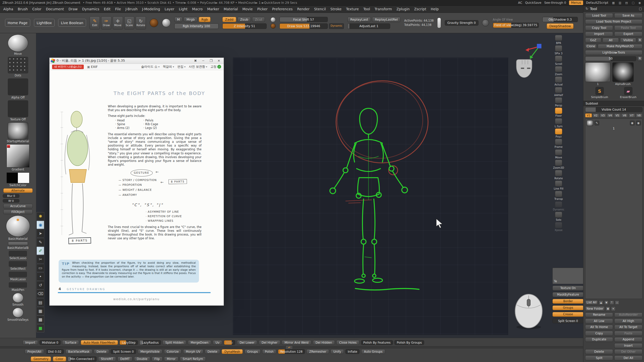 Image resolution: width=644 pixels, height=362 pixels. Describe the element at coordinates (620, 47) in the screenshot. I see `make-polymesh3d-button: Make PolyMesh3D` at that location.